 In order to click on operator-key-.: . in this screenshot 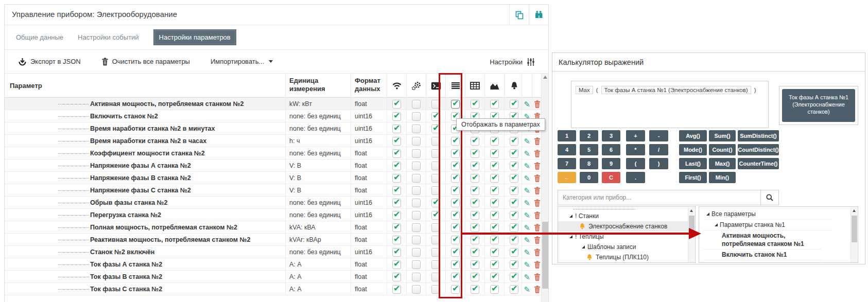, I will do `click(635, 177)`.